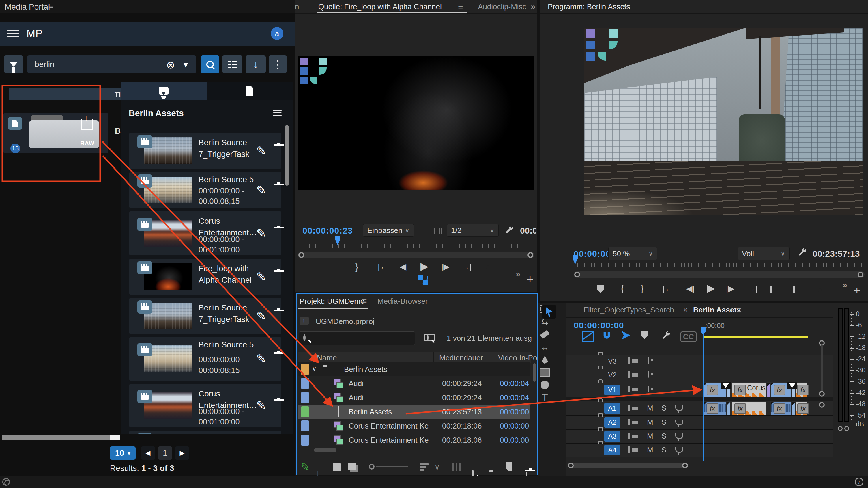 Image resolution: width=868 pixels, height=488 pixels. What do you see at coordinates (256, 64) in the screenshot?
I see `download-button: ↓` at bounding box center [256, 64].